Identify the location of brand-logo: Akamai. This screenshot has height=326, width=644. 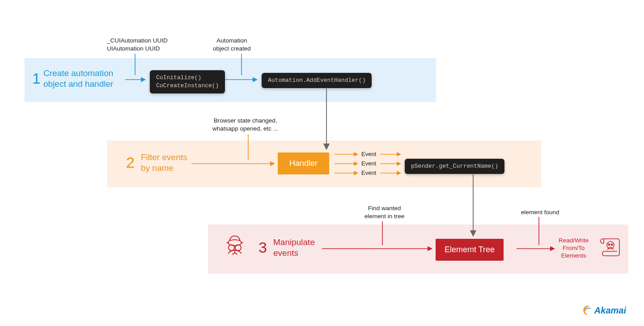
(604, 310).